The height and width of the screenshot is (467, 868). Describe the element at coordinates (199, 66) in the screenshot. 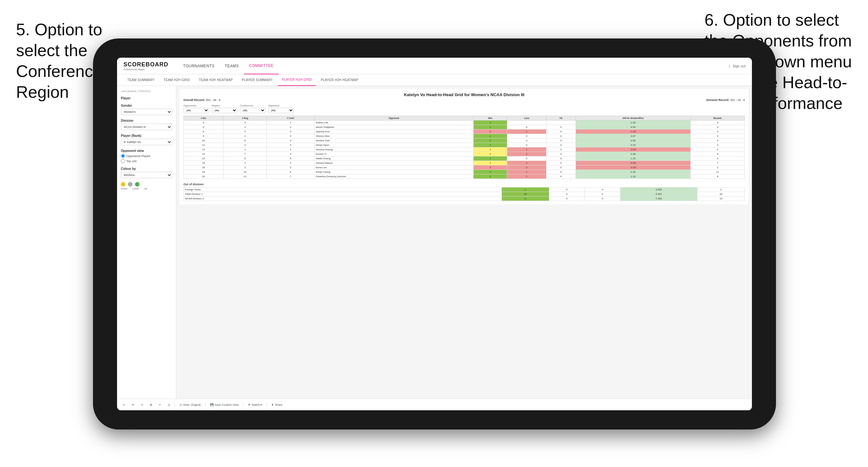

I see `nav-tournaments: TOURNAMENTS` at that location.